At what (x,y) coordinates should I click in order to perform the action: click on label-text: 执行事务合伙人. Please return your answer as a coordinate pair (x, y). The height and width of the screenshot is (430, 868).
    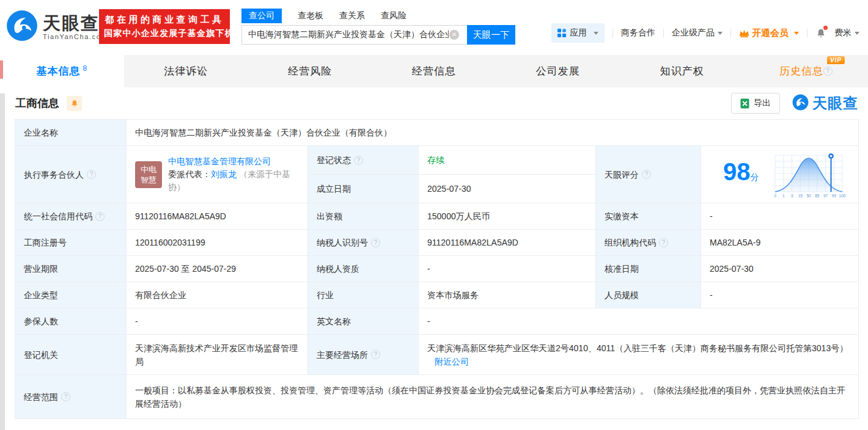
    Looking at the image, I should click on (54, 175).